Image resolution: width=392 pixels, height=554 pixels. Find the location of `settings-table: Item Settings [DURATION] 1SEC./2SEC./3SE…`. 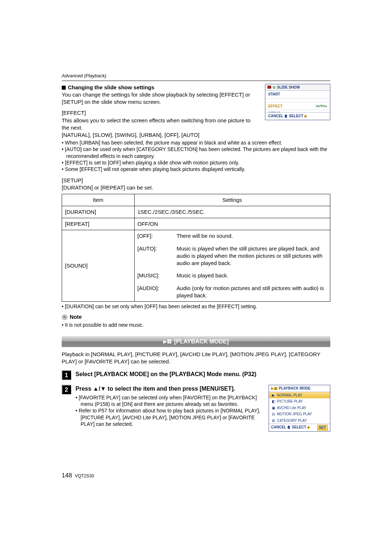

settings-table: Item Settings [DURATION] 1SEC./2SEC./3SE… is located at coordinates (196, 248).